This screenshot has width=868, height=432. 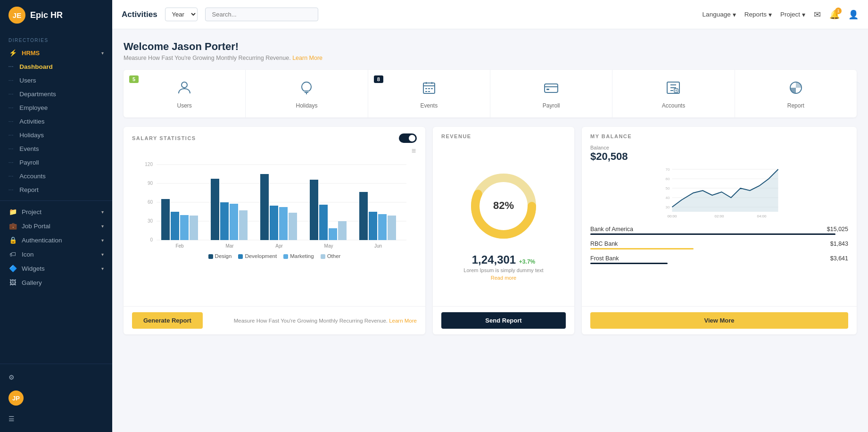 What do you see at coordinates (853, 15) in the screenshot?
I see `user-icon-button: 👤` at bounding box center [853, 15].